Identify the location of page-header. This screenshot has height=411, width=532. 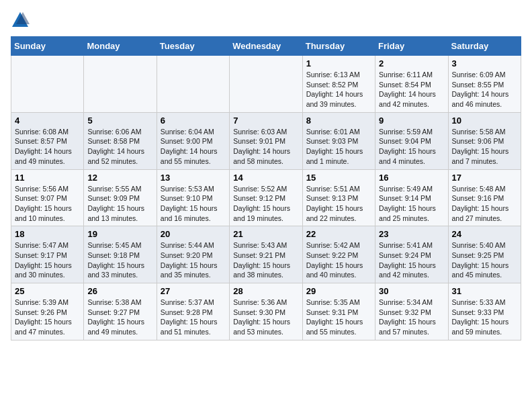
(266, 20).